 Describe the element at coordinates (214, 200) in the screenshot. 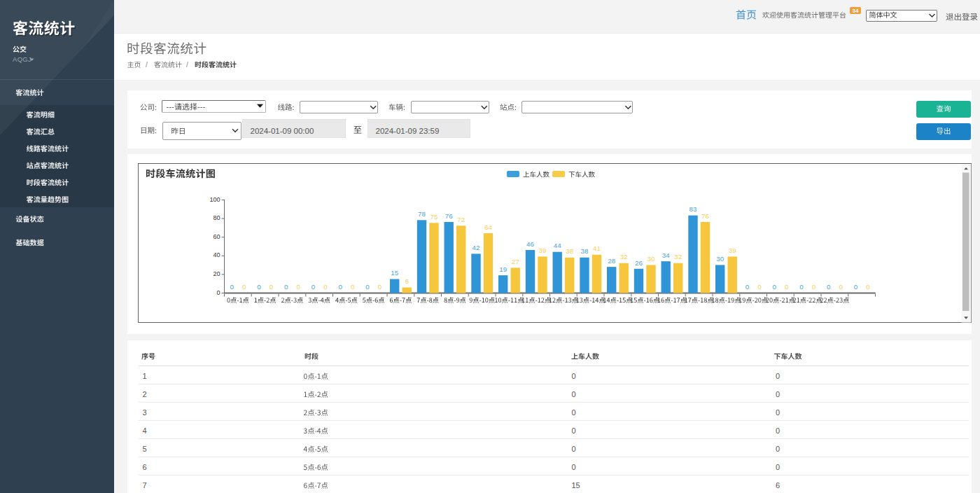

I see `svg-text: 100` at that location.